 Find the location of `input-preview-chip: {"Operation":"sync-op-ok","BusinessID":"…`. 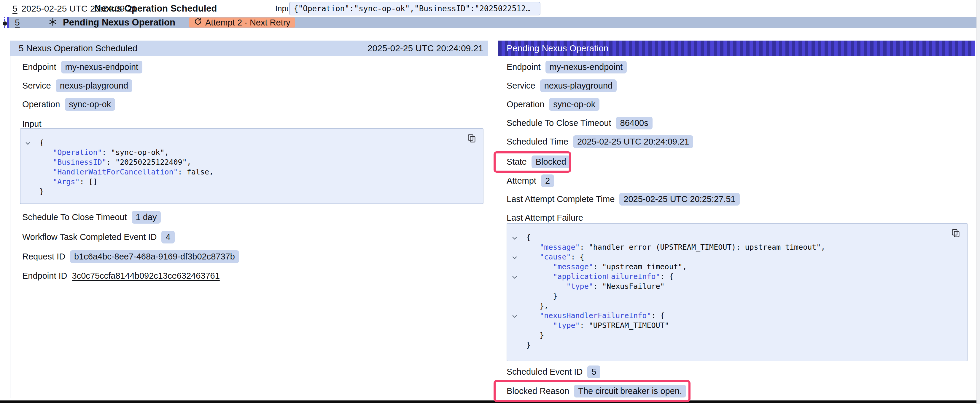

input-preview-chip: {"Operation":"sync-op-ok","BusinessID":"… is located at coordinates (415, 9).